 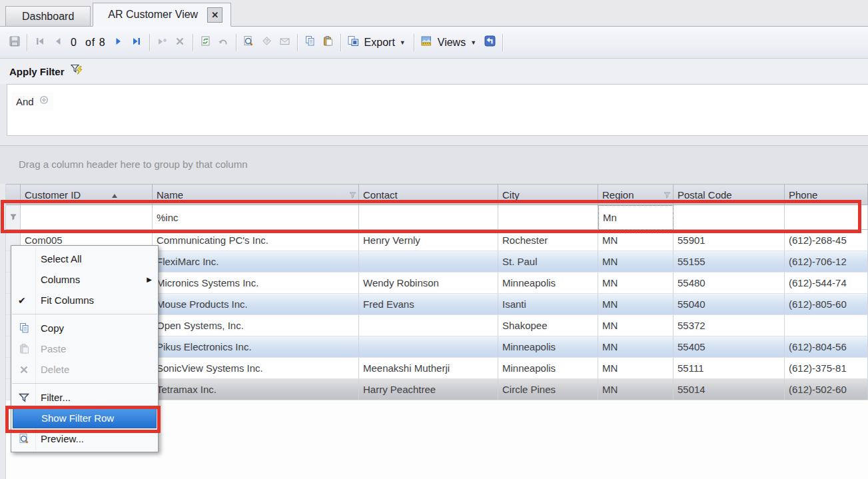 What do you see at coordinates (85, 397) in the screenshot?
I see `menu-item-filter: Filter...` at bounding box center [85, 397].